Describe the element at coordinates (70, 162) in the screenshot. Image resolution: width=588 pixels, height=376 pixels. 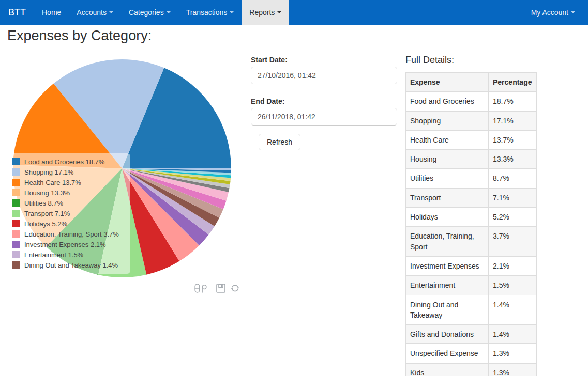
I see `legend-item: Food and Groceries 18.7%` at that location.